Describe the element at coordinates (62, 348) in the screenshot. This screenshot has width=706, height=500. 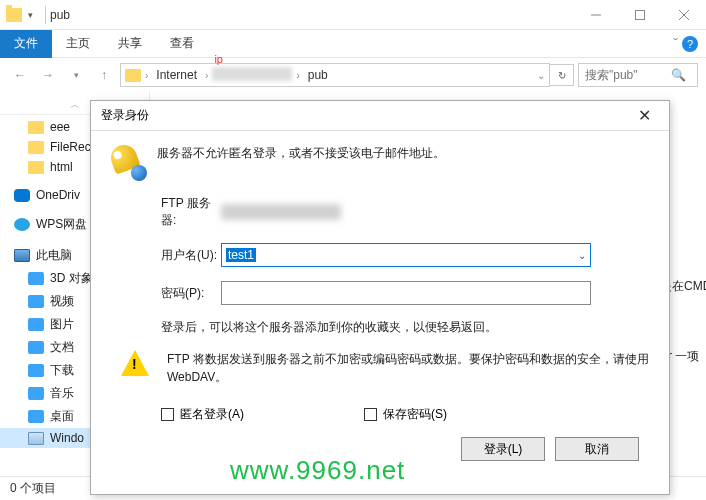
I see `sidebar-item-label: 文档` at that location.